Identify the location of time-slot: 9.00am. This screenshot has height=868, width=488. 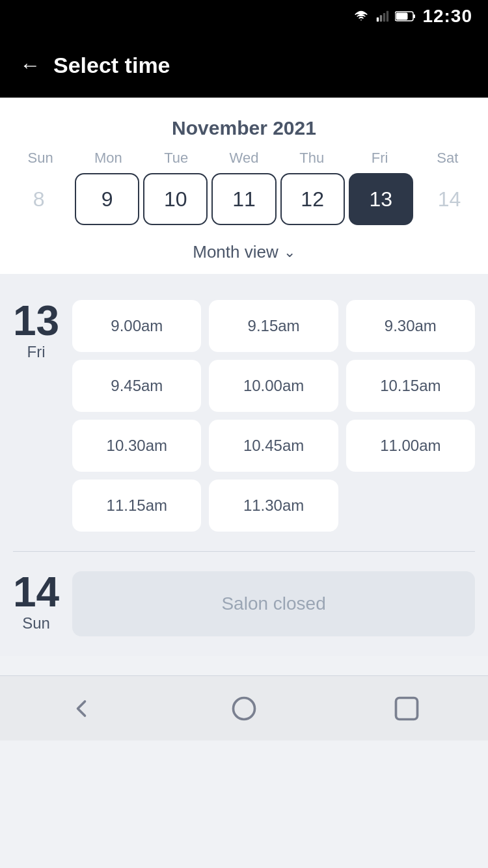
(137, 326).